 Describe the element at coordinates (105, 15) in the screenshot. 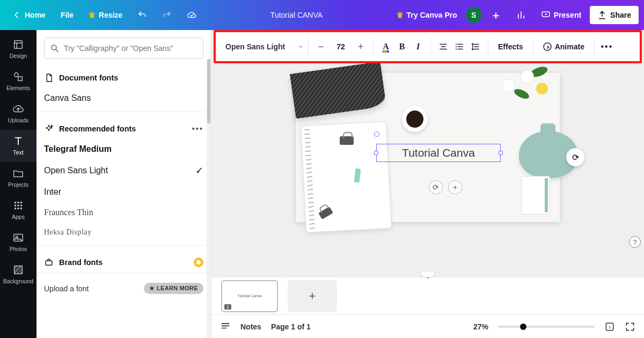

I see `resize-button: ♛ Resize` at that location.